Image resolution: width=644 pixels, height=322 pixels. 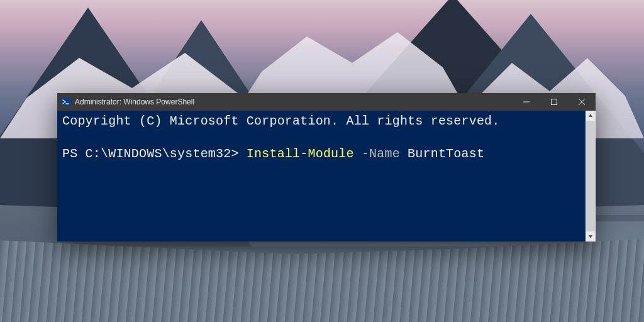 I want to click on window-title: Administrator: Windows PowerShell, so click(x=135, y=102).